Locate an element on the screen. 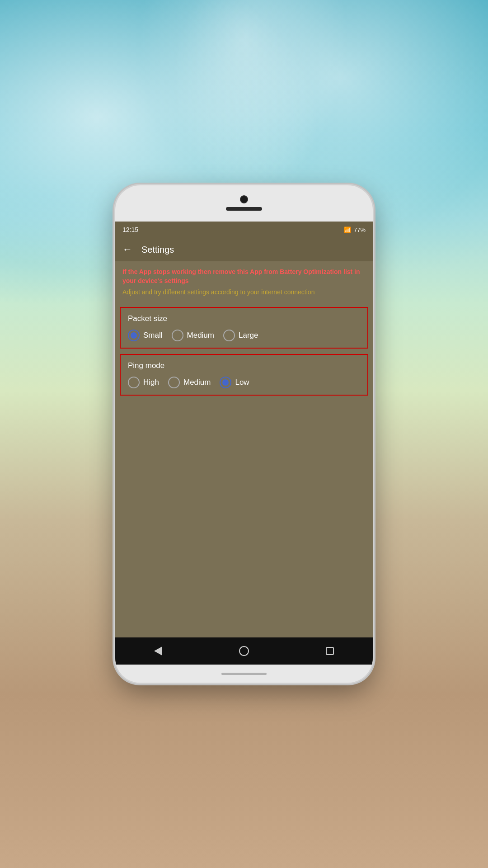  nav-recent-icon is located at coordinates (330, 651).